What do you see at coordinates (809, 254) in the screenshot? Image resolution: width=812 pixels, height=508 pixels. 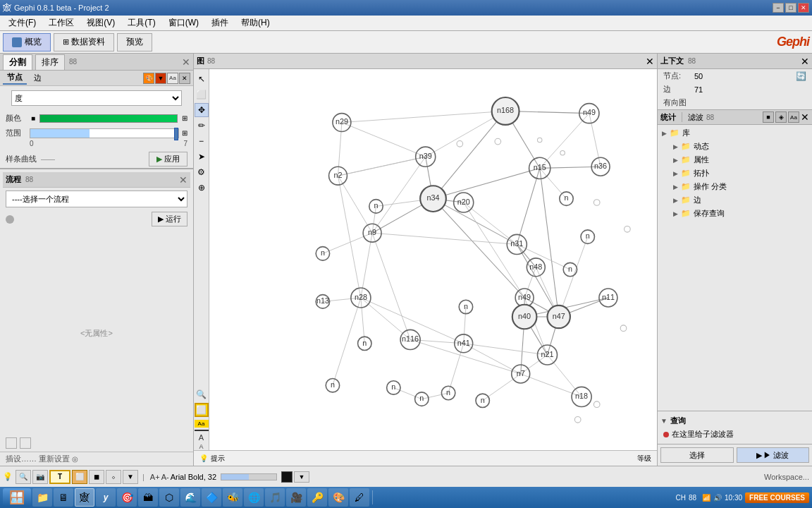 I see `resize-handle` at bounding box center [809, 254].